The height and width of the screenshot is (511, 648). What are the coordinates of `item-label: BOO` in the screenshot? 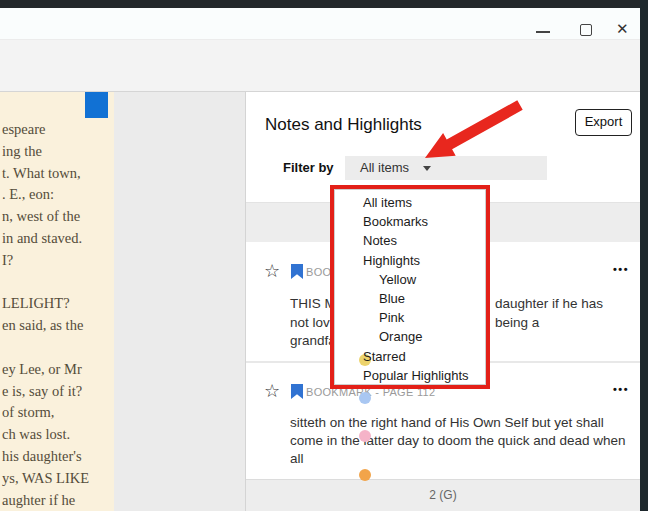 It's located at (318, 272).